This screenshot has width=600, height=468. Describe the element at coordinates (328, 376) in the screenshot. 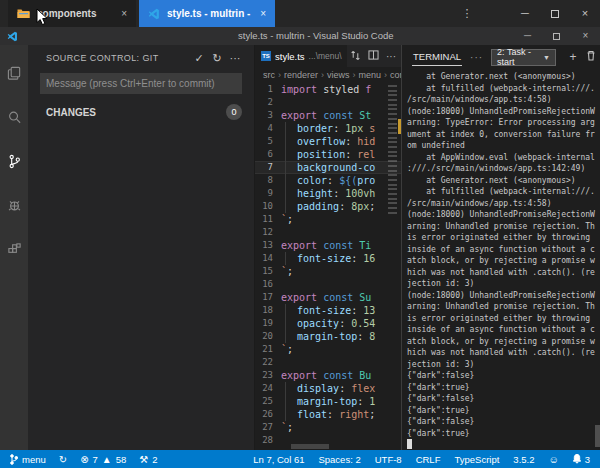

I see `code-line: 23export const Bu` at that location.